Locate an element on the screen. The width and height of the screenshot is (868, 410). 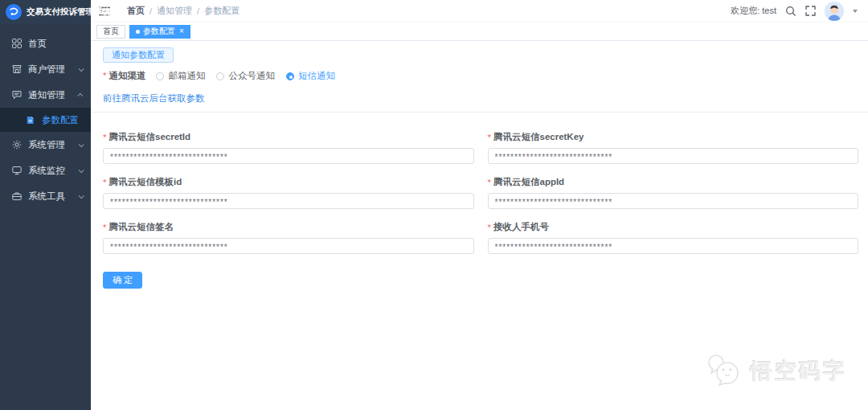
tags-bar: 首页 参数配置 × is located at coordinates (479, 32).